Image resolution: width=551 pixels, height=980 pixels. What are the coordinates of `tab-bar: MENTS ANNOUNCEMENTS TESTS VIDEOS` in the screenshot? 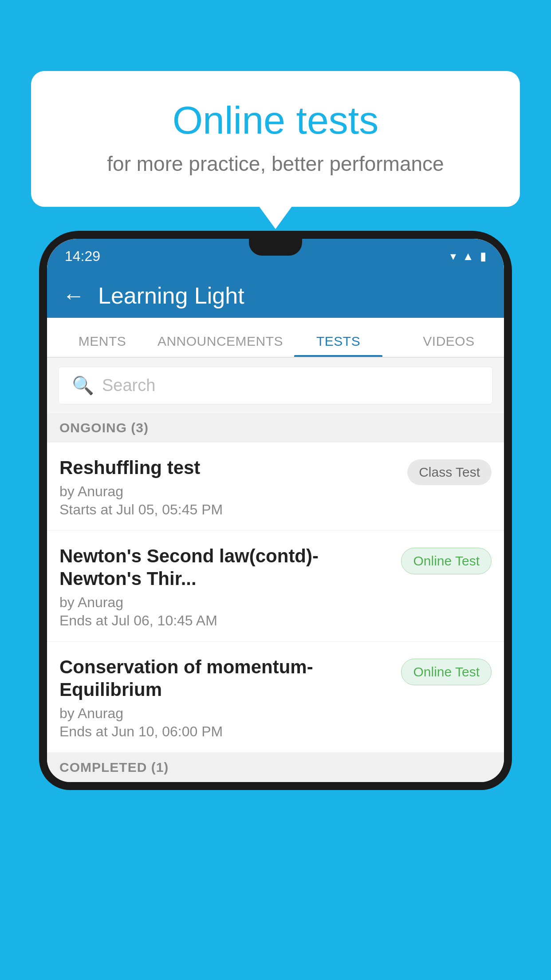 It's located at (276, 338).